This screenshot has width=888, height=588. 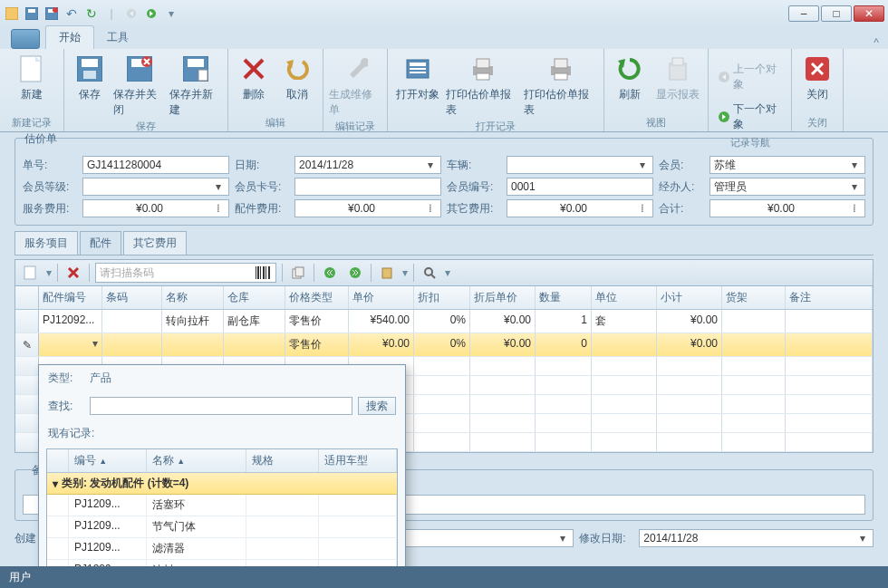 What do you see at coordinates (25, 39) in the screenshot?
I see `file-menu-button` at bounding box center [25, 39].